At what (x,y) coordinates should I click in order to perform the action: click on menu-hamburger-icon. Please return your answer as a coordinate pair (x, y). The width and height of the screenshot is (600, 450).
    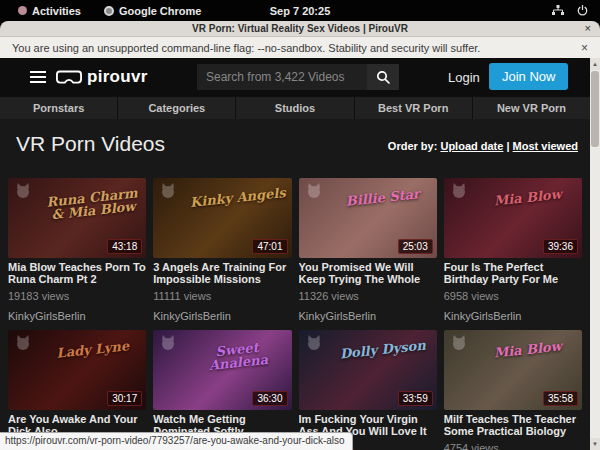
    Looking at the image, I should click on (38, 78).